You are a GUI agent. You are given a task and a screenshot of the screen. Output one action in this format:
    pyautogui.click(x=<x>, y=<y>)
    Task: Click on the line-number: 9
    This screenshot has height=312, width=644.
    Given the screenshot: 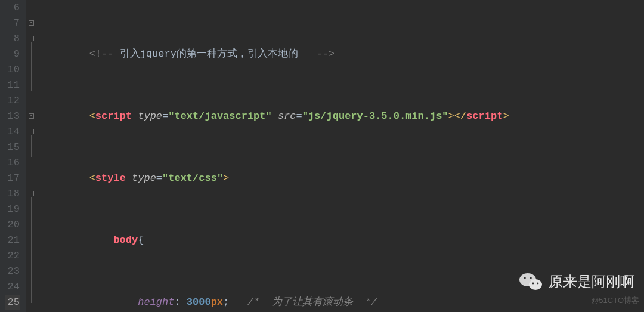 What is the action you would take?
    pyautogui.click(x=12, y=54)
    